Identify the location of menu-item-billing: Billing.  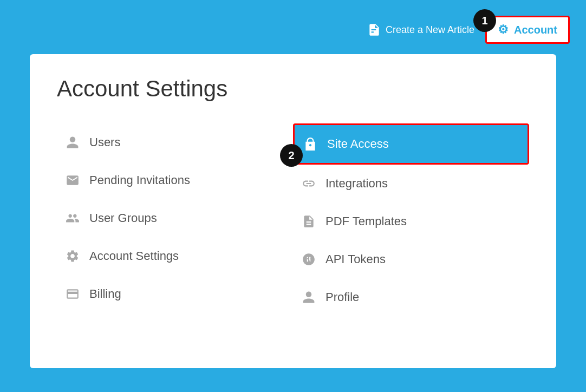
(175, 294).